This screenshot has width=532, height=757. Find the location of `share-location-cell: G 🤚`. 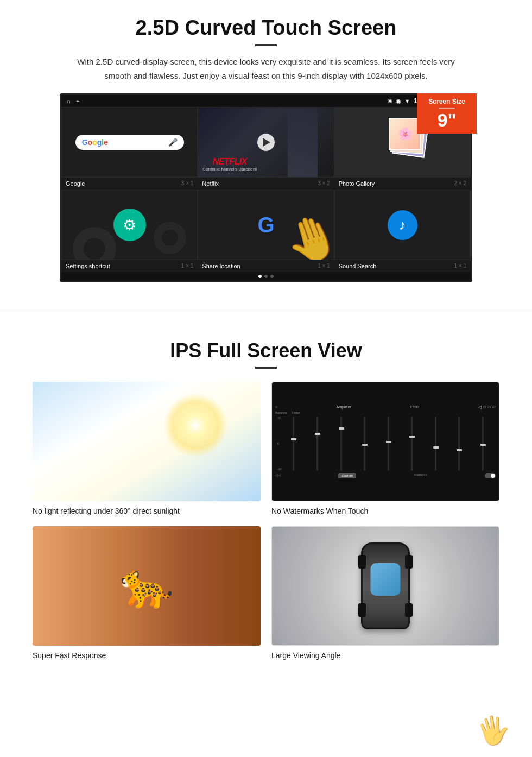

share-location-cell: G 🤚 is located at coordinates (266, 225).